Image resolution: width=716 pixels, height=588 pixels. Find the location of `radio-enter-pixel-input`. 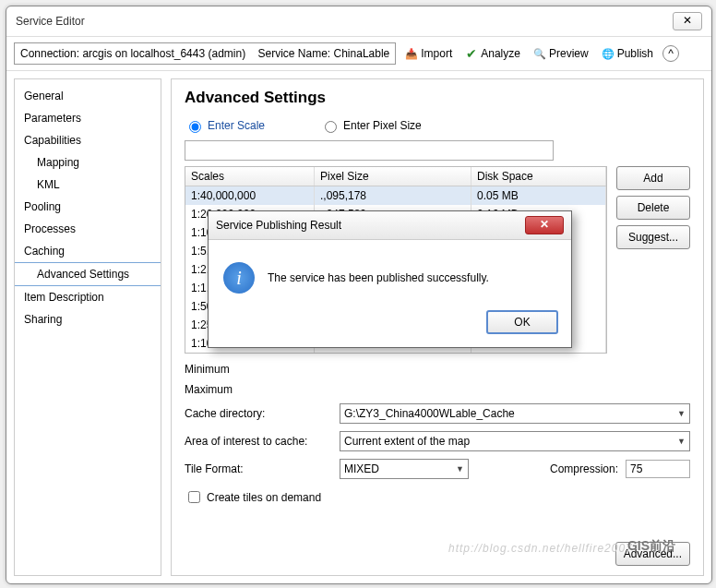

radio-enter-pixel-input is located at coordinates (330, 127).